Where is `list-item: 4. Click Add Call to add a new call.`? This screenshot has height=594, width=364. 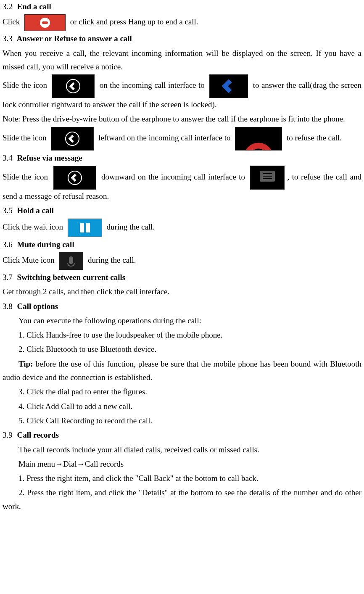
list-item: 4. Click Add Call to add a new call. is located at coordinates (182, 407).